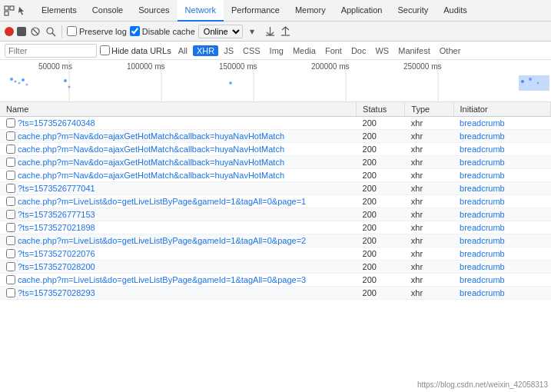  I want to click on tab-memory: Memory, so click(310, 11).